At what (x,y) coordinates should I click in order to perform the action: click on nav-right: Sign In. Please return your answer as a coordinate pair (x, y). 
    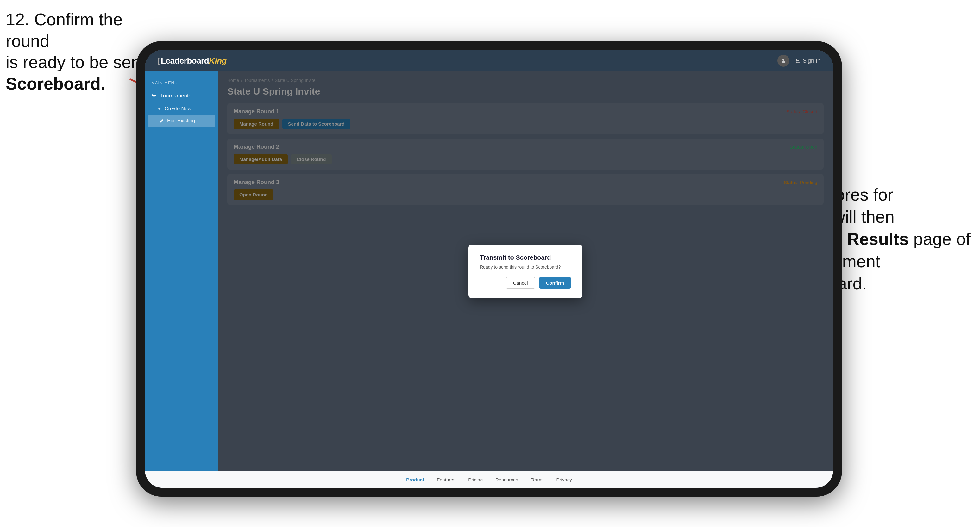
    Looking at the image, I should click on (799, 61).